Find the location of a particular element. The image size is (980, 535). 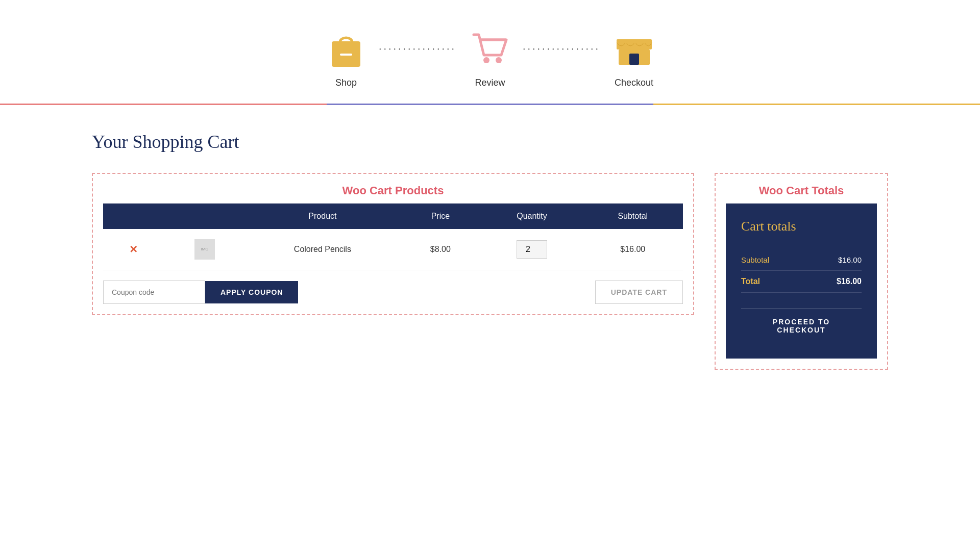

bag-icon is located at coordinates (346, 48).